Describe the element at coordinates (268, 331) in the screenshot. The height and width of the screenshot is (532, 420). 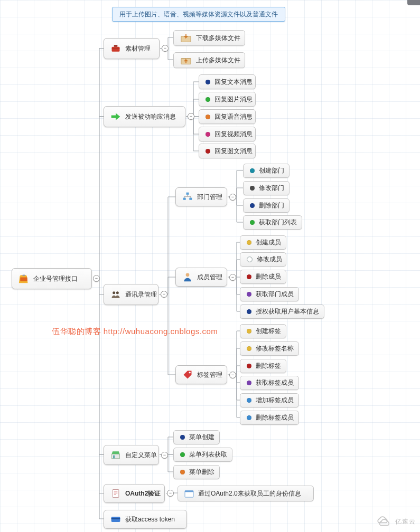
I see `leaf-tag-create-label: 创建标签` at that location.